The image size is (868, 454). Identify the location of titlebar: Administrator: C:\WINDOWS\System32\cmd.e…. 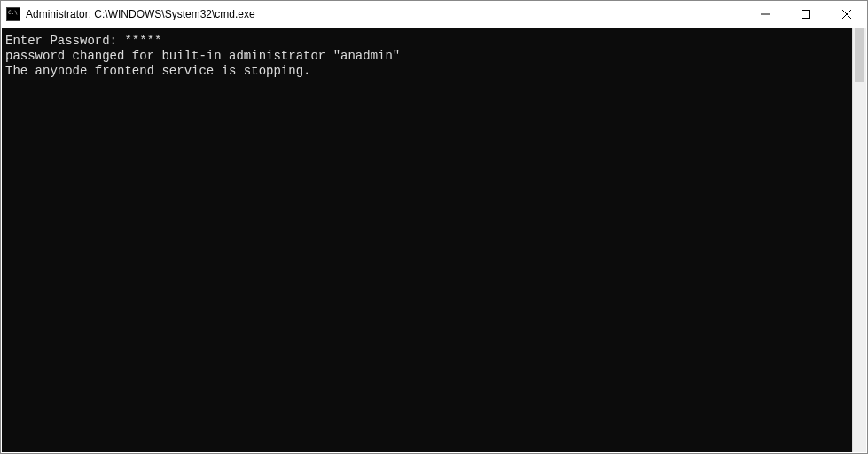
(434, 14).